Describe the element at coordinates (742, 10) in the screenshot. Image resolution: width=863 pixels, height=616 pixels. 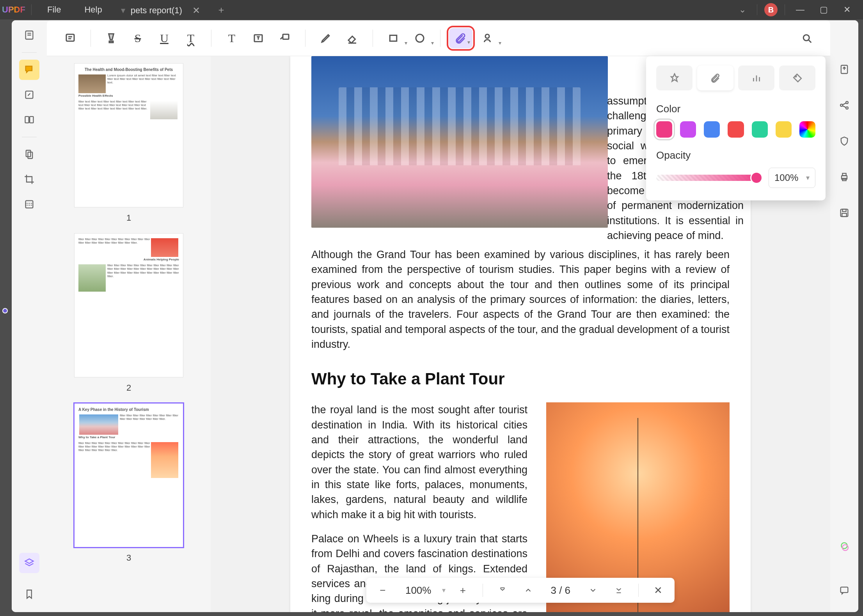
I see `collapse-icon: ⌄` at that location.